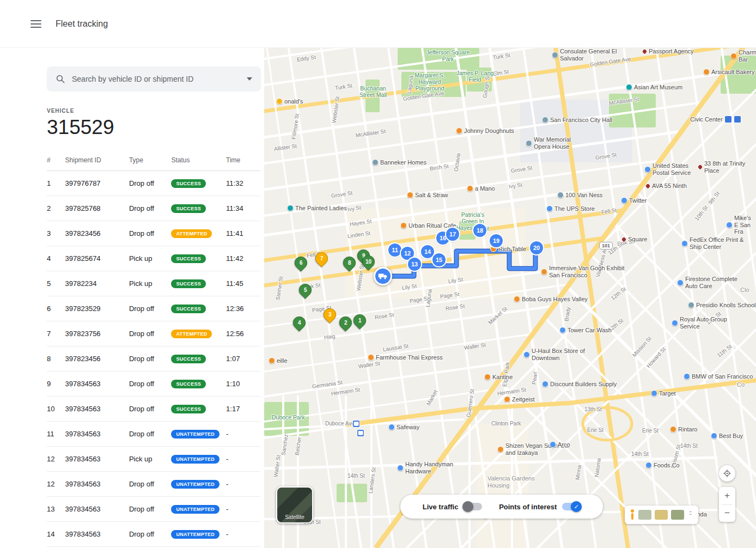 The width and height of the screenshot is (756, 548). What do you see at coordinates (154, 334) in the screenshot?
I see `shipment-row: 7397823756Drop offATTEMPTED12:56` at bounding box center [154, 334].